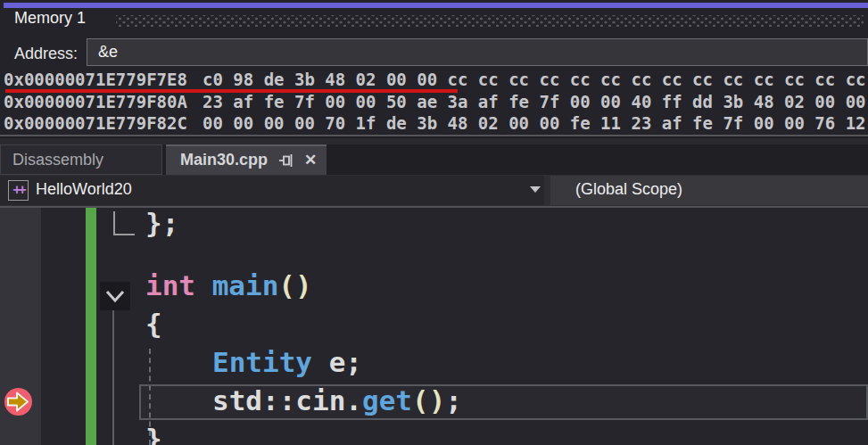  I want to click on memory-row: 0x00000071E779F80A23 af fe 7f 00 00 50 a…, so click(435, 103).